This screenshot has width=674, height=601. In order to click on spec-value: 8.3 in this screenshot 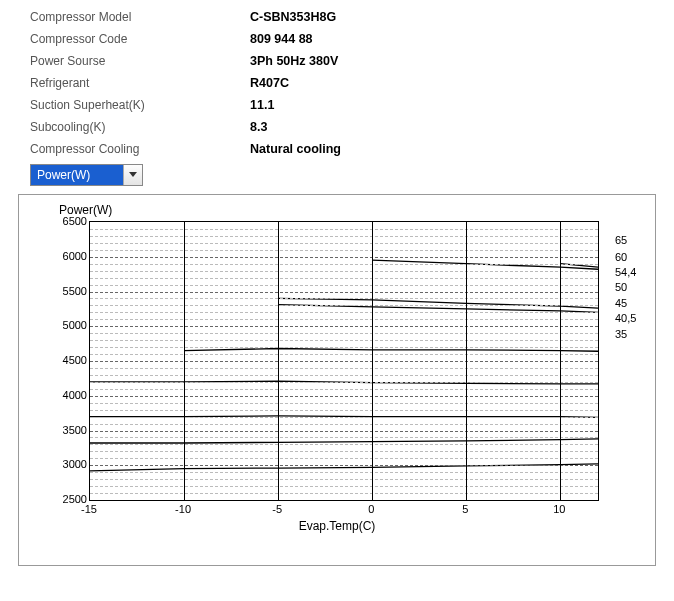, I will do `click(258, 127)`.